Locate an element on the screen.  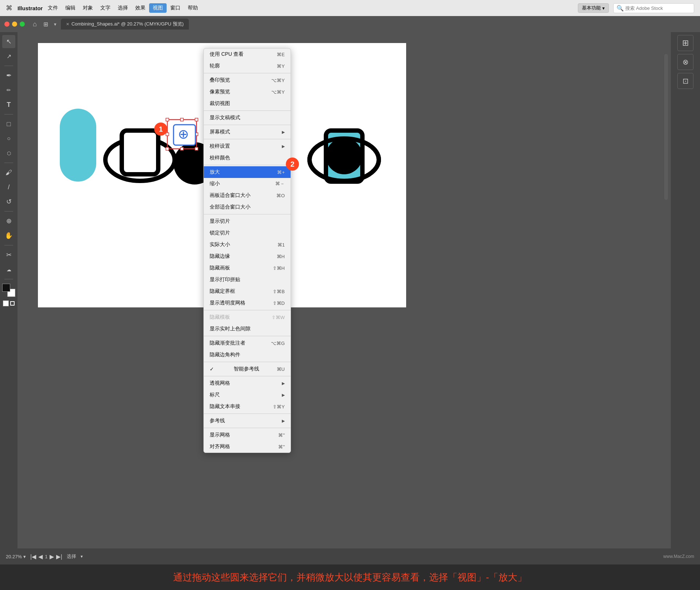
tool-type: T is located at coordinates (9, 105).